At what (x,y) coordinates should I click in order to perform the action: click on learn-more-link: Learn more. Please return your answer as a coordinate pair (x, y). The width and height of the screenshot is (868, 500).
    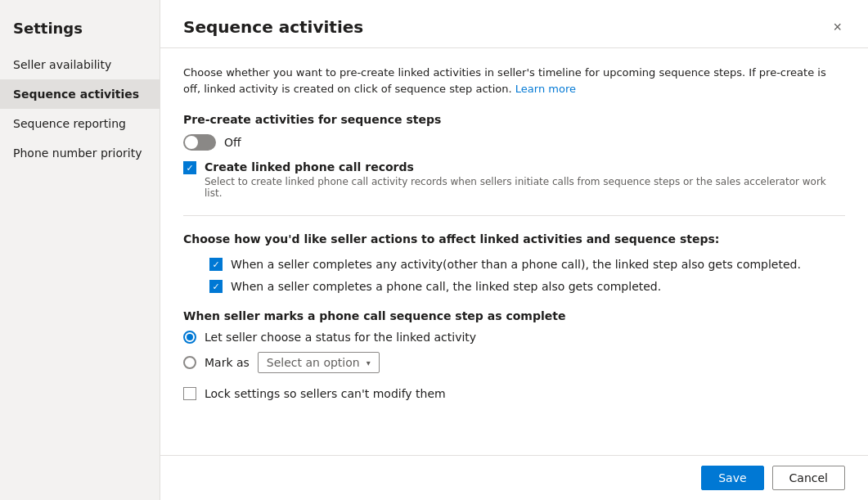
    Looking at the image, I should click on (546, 88).